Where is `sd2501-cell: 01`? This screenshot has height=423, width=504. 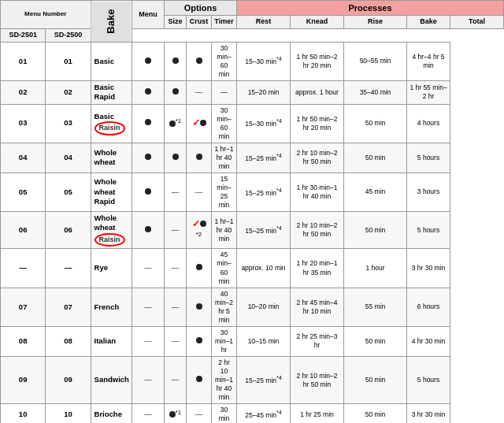 sd2501-cell: 01 is located at coordinates (24, 61).